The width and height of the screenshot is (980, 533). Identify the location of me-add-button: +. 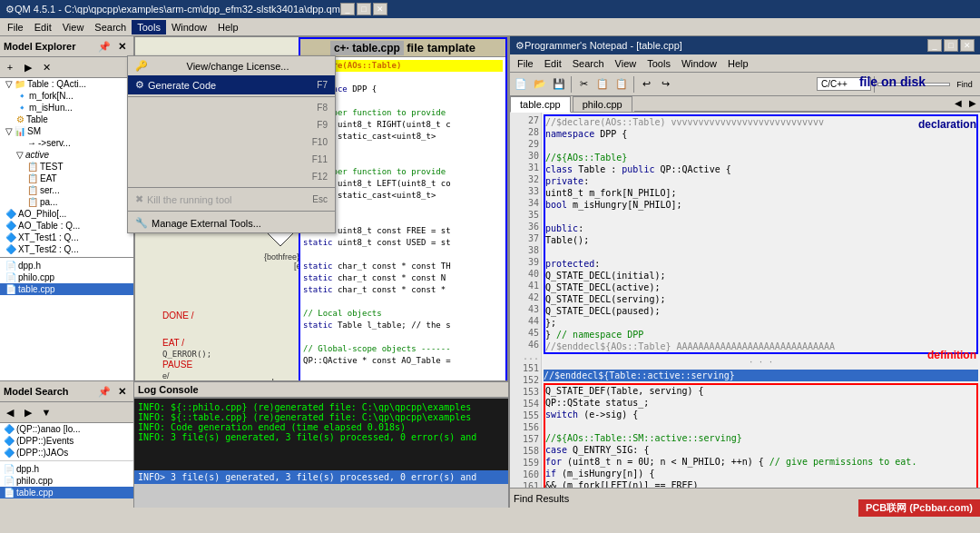
(10, 67).